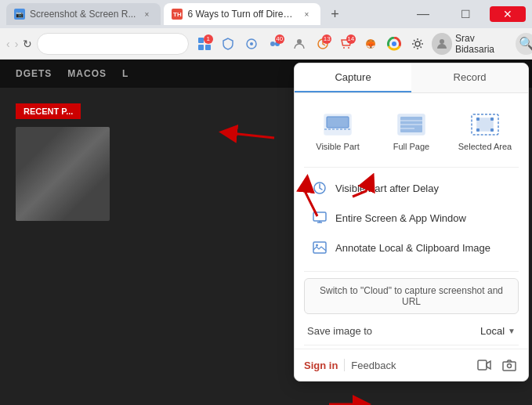 Image resolution: width=532 pixels, height=405 pixels. What do you see at coordinates (411, 146) in the screenshot?
I see `full-page-label: Full Page` at bounding box center [411, 146].